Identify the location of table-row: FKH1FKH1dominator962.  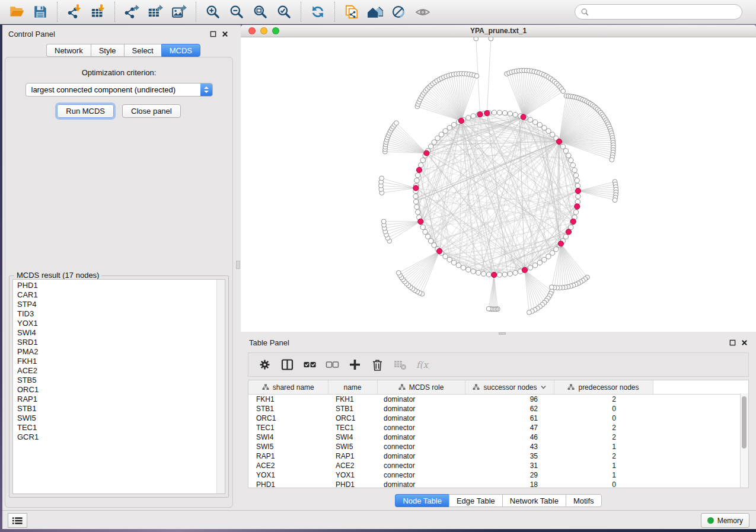
(495, 399).